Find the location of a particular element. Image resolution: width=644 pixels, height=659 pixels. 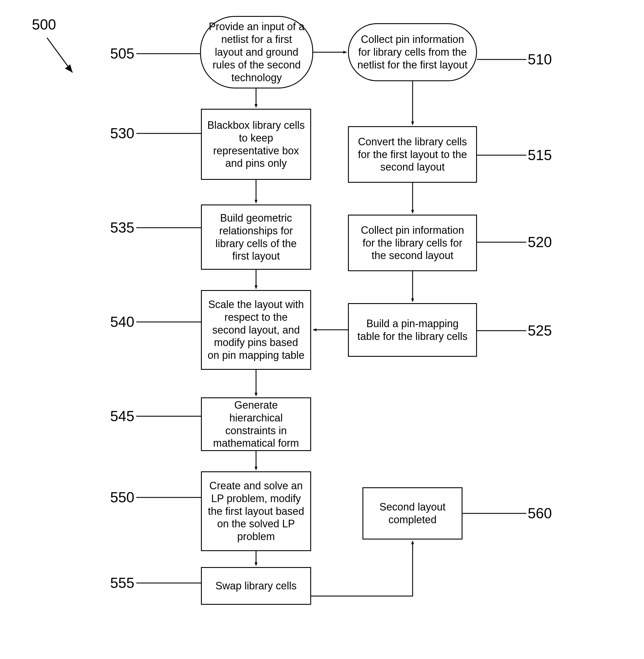

ref-535: 535 is located at coordinates (122, 228).